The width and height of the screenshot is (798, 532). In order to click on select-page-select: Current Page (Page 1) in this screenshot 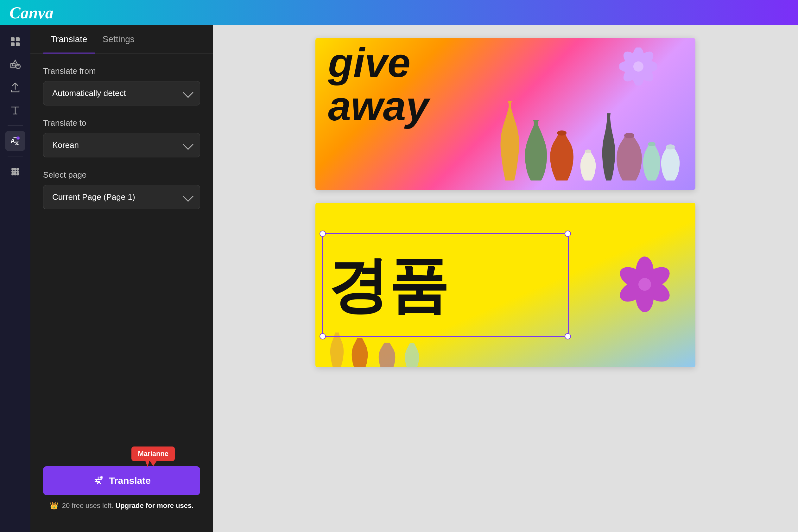, I will do `click(121, 197)`.